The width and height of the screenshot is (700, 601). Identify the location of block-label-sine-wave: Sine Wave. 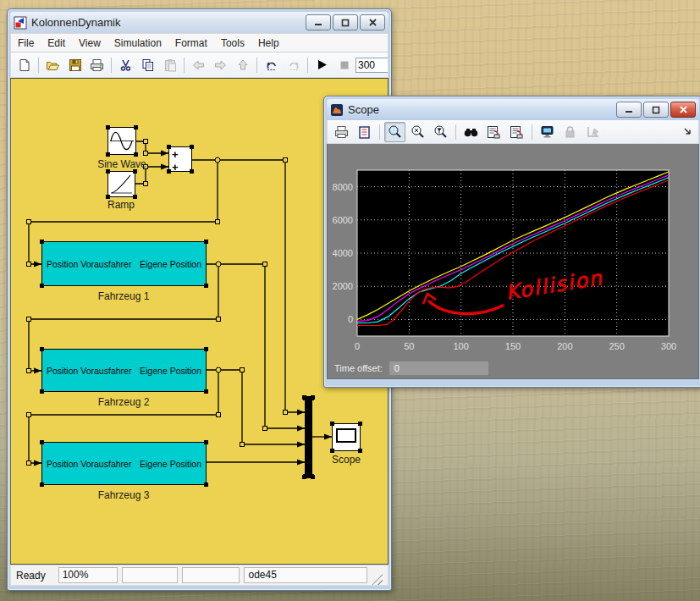
(122, 164).